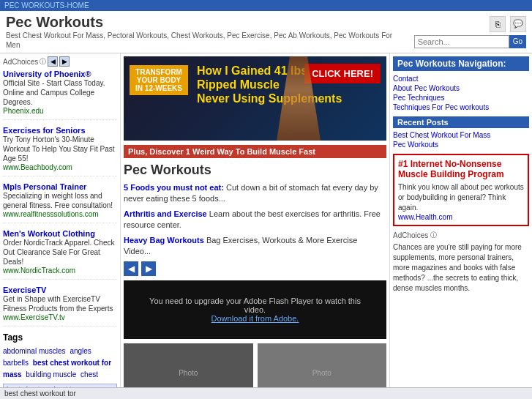 This screenshot has height=399, width=532. I want to click on tag-chest: chest, so click(89, 375).